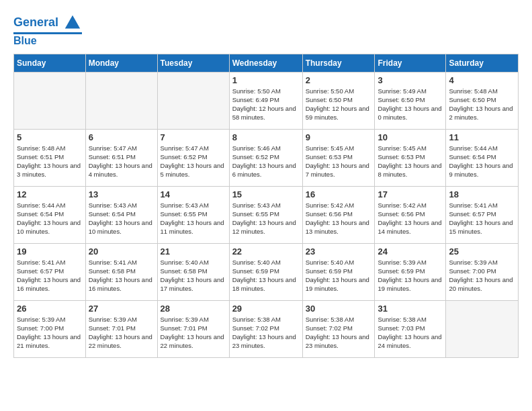 The width and height of the screenshot is (532, 411). What do you see at coordinates (266, 195) in the screenshot?
I see `day-number: 15` at bounding box center [266, 195].